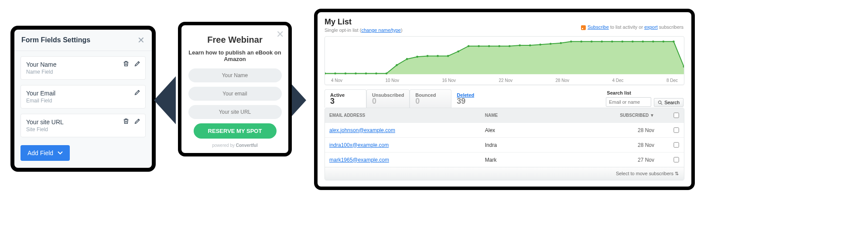 The image size is (868, 231). What do you see at coordinates (83, 99) in the screenshot?
I see `form-fields-settings-panel: Form Fields Settings ✕ Your NameName Fie…` at bounding box center [83, 99].